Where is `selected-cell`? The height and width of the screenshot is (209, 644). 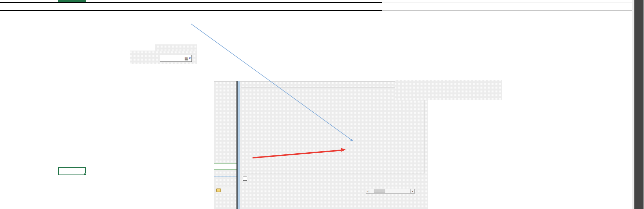
selected-cell is located at coordinates (72, 171).